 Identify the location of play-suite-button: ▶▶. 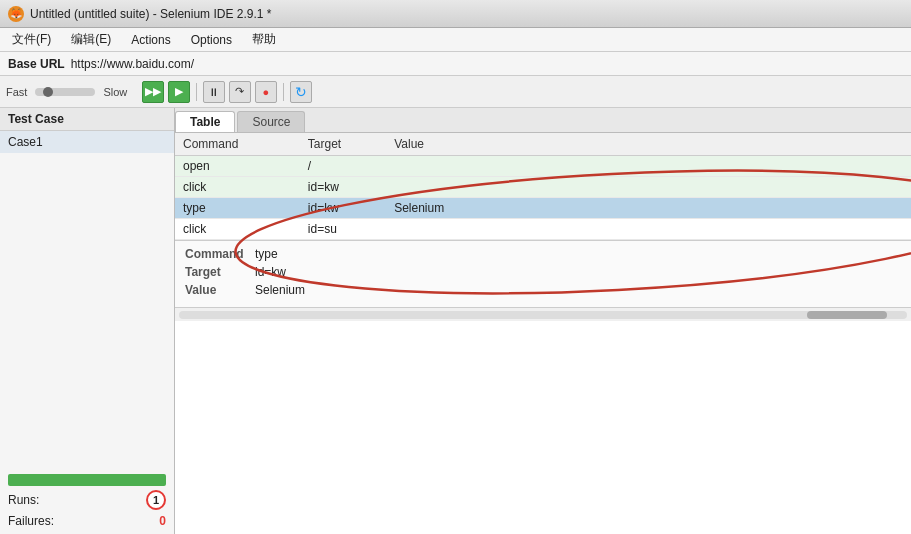
(153, 92).